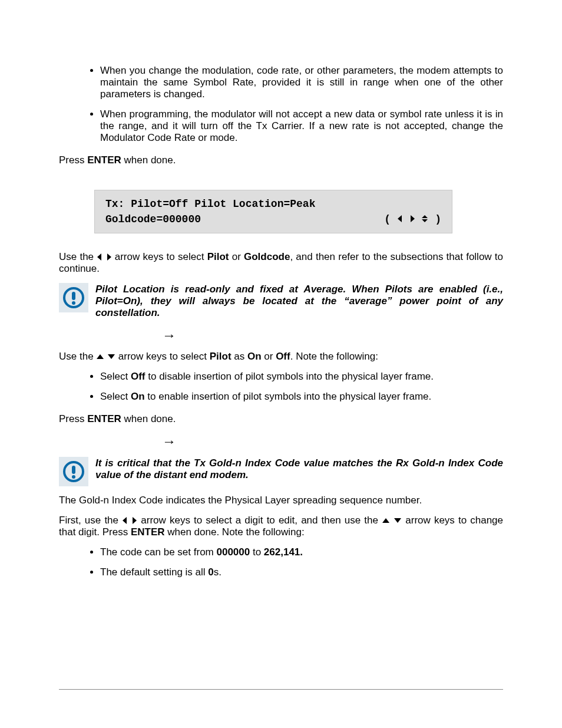  Describe the element at coordinates (273, 219) in the screenshot. I see `lcd-line-2: Goldcode=000000 ( )` at that location.